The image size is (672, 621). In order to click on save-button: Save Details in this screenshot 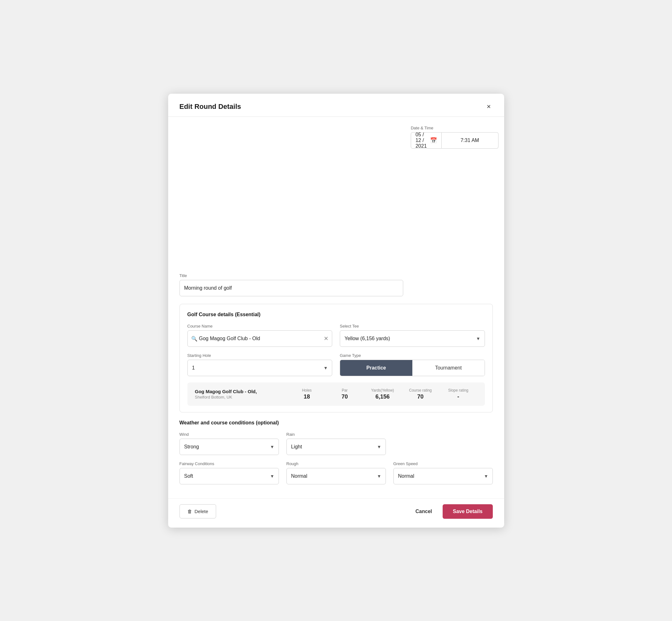, I will do `click(468, 511)`.